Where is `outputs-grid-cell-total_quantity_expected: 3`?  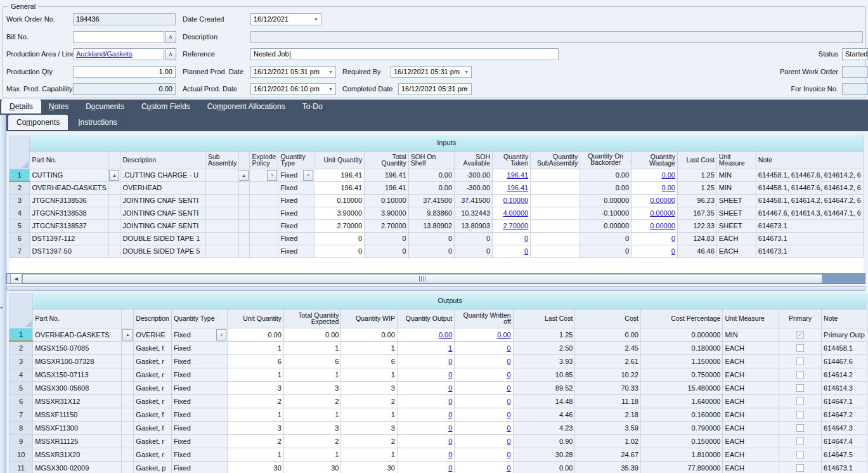 outputs-grid-cell-total_quantity_expected: 3 is located at coordinates (312, 388).